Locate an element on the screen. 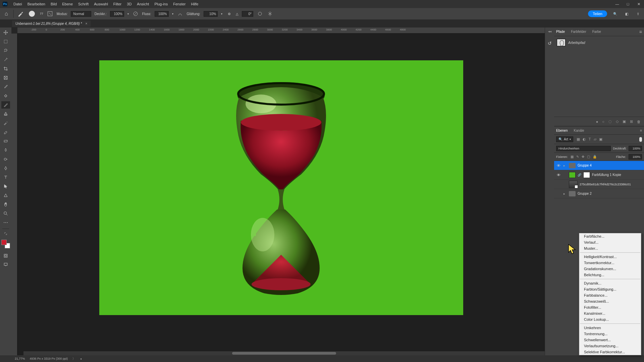  layer-row-farbfuellung: 👁 🔗 Farbfüllung 1 Kopie is located at coordinates (599, 175).